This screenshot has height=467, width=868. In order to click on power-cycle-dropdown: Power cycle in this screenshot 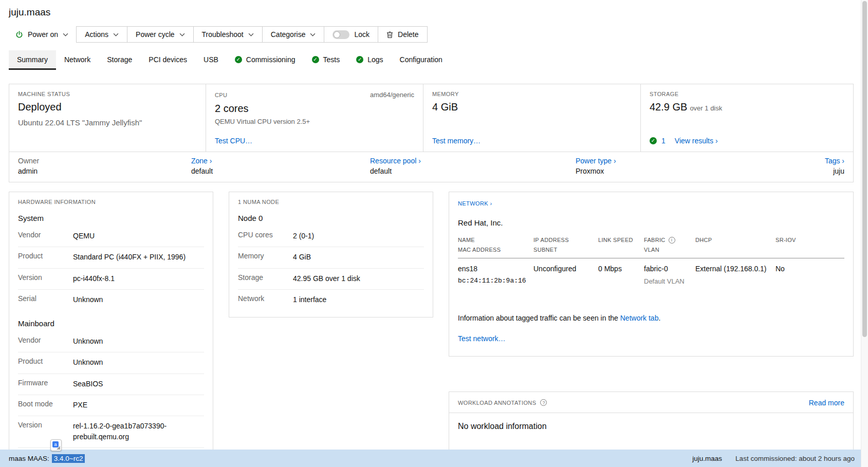, I will do `click(160, 34)`.